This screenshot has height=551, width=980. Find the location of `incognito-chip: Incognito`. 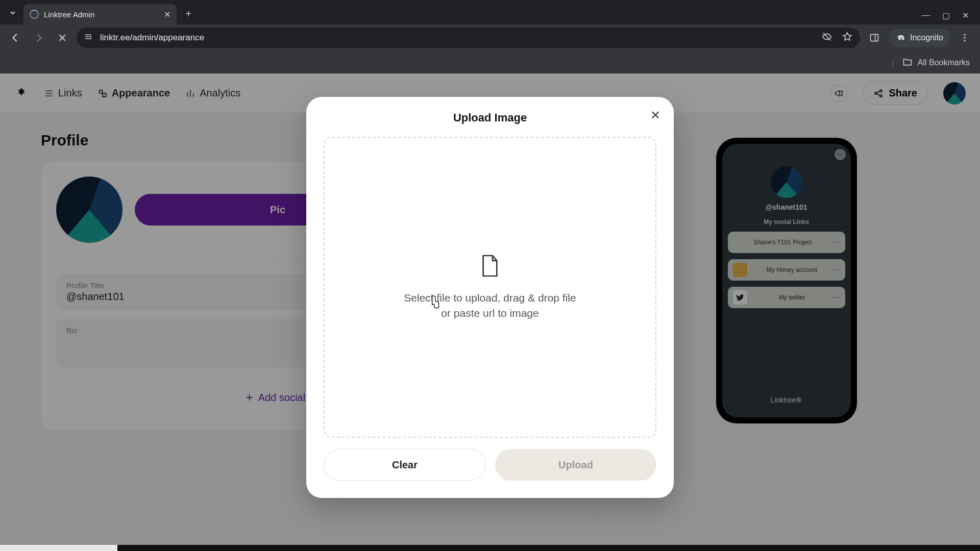

incognito-chip: Incognito is located at coordinates (920, 38).